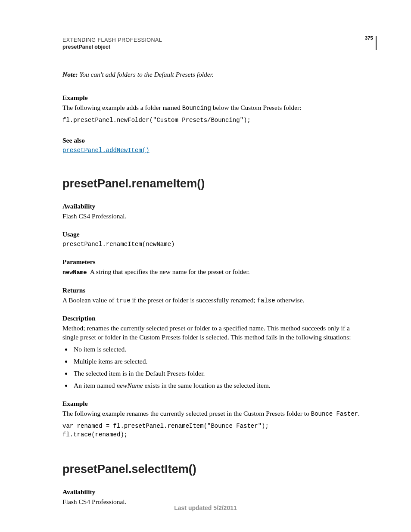  What do you see at coordinates (213, 272) in the screenshot?
I see `parameter-line: newName A string that specifies the new …` at bounding box center [213, 272].